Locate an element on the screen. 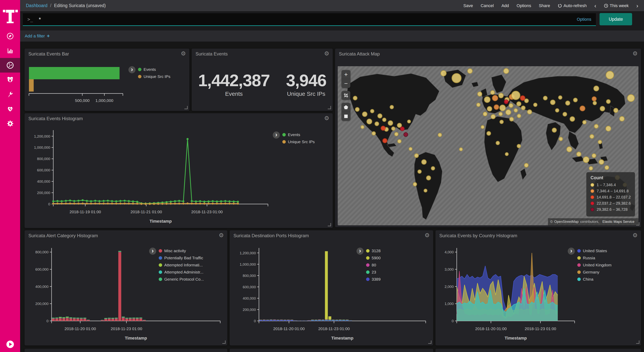 The height and width of the screenshot is (352, 644). elastic-maps-service-link: Elastic Maps Service is located at coordinates (618, 222).